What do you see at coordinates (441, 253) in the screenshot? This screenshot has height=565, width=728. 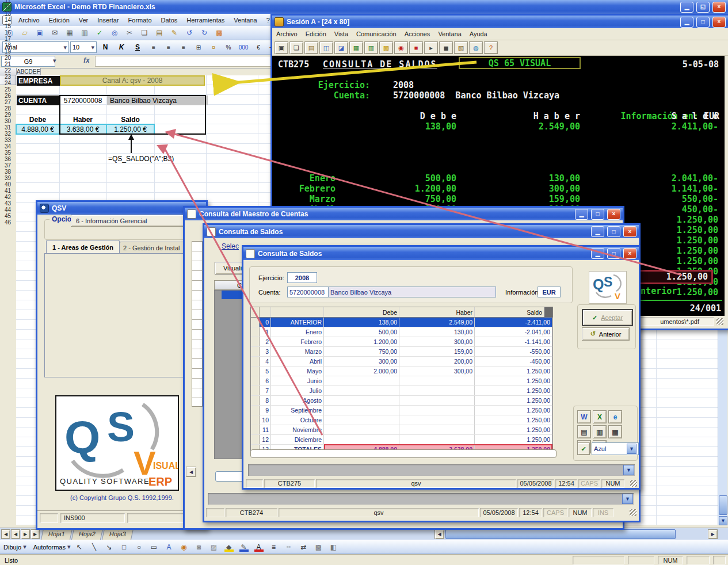 I see `saldos-front-titlebar: Consulta de Saldos ▁ □ ×` at bounding box center [441, 253].